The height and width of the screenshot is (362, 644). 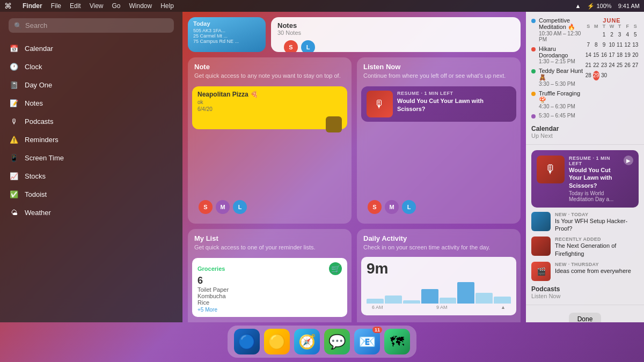 What do you see at coordinates (226, 24) in the screenshot?
I see `today-label: Today` at bounding box center [226, 24].